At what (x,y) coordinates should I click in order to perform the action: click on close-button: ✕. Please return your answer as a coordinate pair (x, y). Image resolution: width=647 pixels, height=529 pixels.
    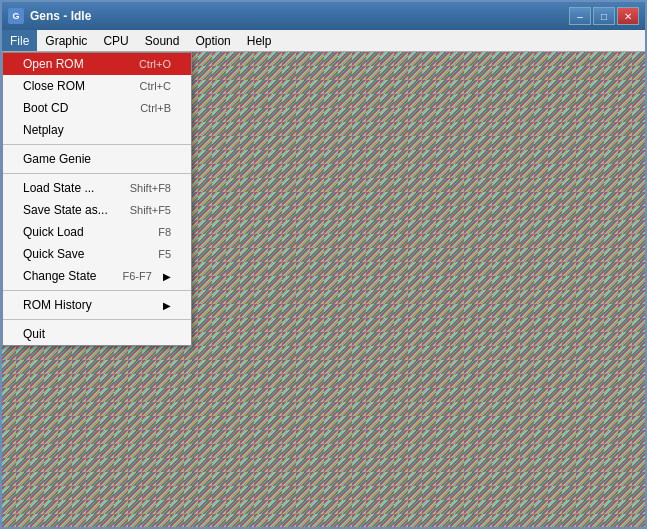
    Looking at the image, I should click on (628, 16).